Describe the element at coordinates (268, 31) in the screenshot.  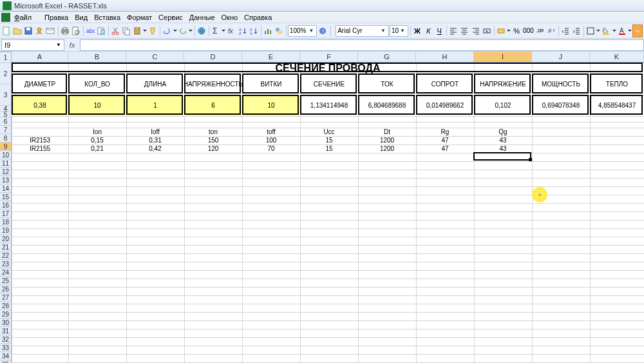
I see `chart-button` at that location.